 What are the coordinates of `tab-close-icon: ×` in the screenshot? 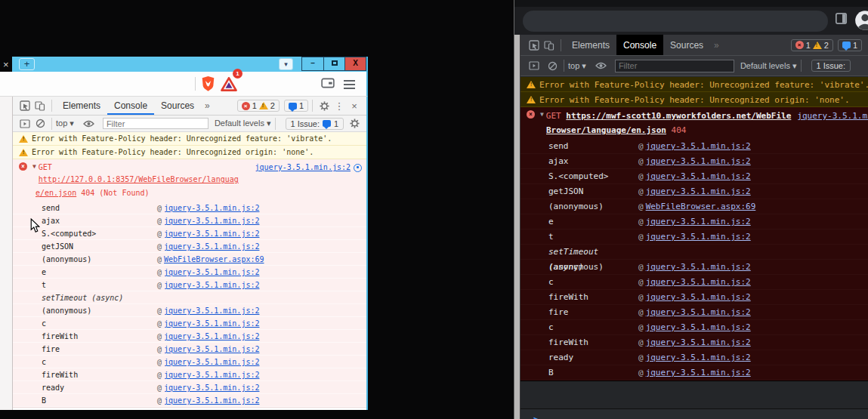 It's located at (6, 65).